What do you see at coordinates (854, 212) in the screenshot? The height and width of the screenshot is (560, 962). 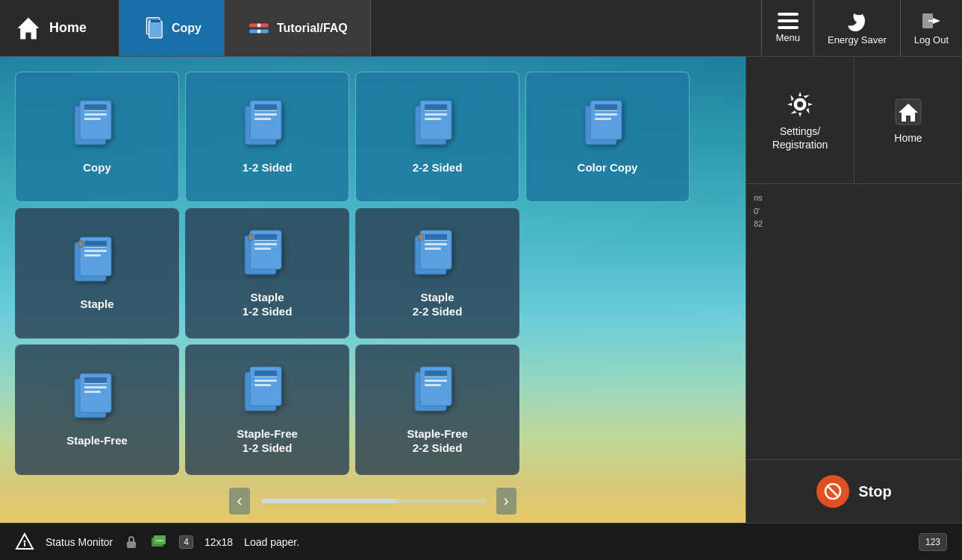 I see `sidebar-info-line2: 0'` at bounding box center [854, 212].